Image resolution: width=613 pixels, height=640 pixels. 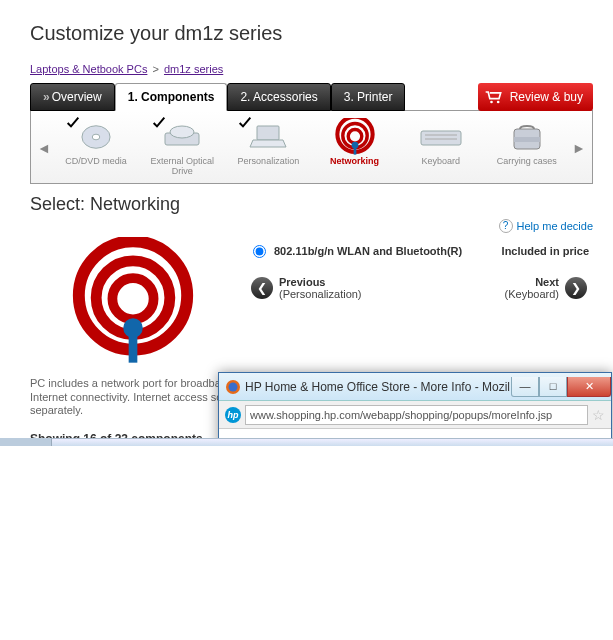 I want to click on chevron-right-icon: ❯, so click(x=576, y=288).